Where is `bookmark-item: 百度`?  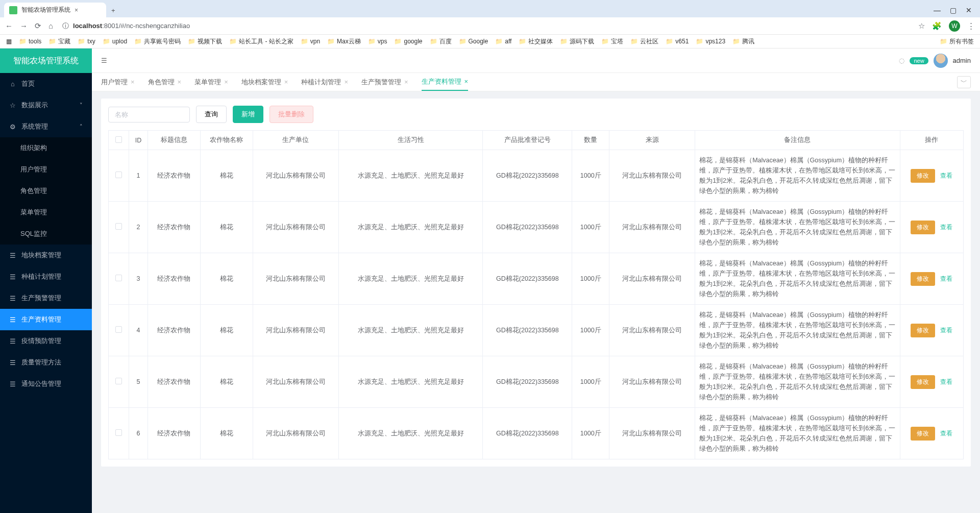
bookmark-item: 百度 is located at coordinates (441, 42).